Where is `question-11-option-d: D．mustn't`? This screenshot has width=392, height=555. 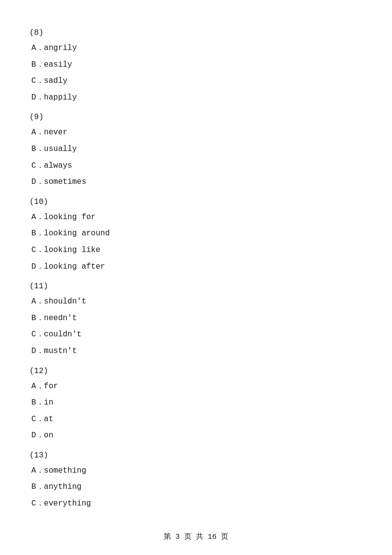
question-11-option-d: D．mustn't is located at coordinates (196, 352).